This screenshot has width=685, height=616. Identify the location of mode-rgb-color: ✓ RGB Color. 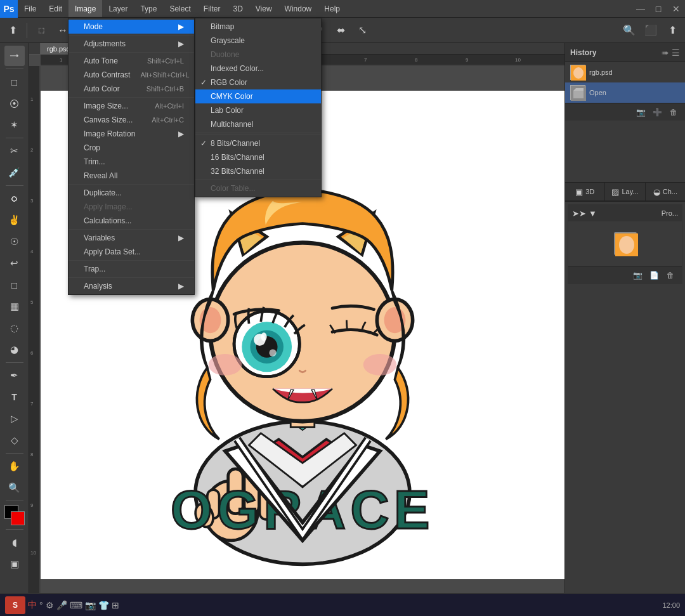
(258, 82).